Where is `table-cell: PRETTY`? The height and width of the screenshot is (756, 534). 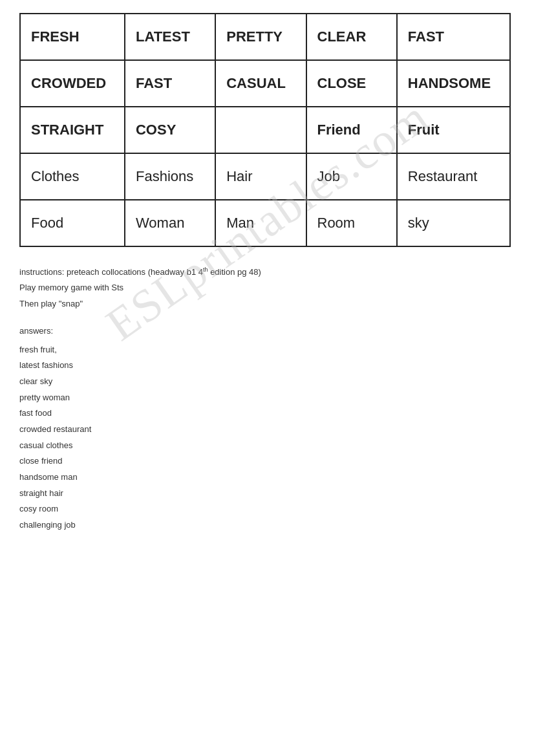 table-cell: PRETTY is located at coordinates (261, 37).